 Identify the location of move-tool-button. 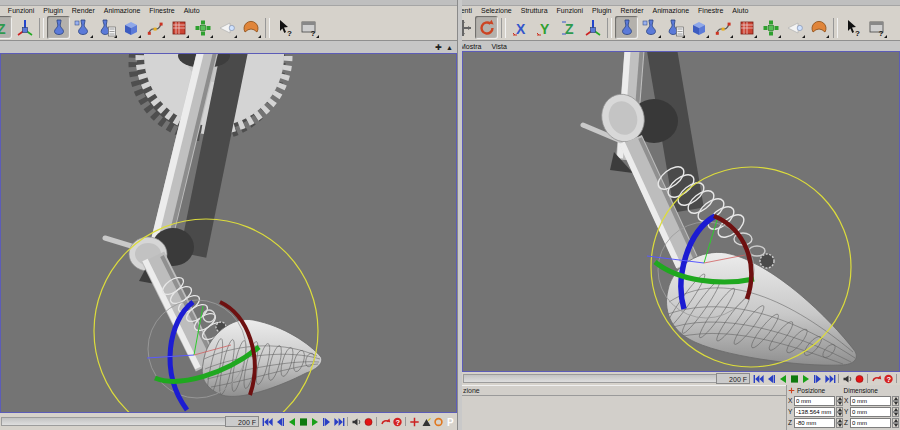
(468, 28).